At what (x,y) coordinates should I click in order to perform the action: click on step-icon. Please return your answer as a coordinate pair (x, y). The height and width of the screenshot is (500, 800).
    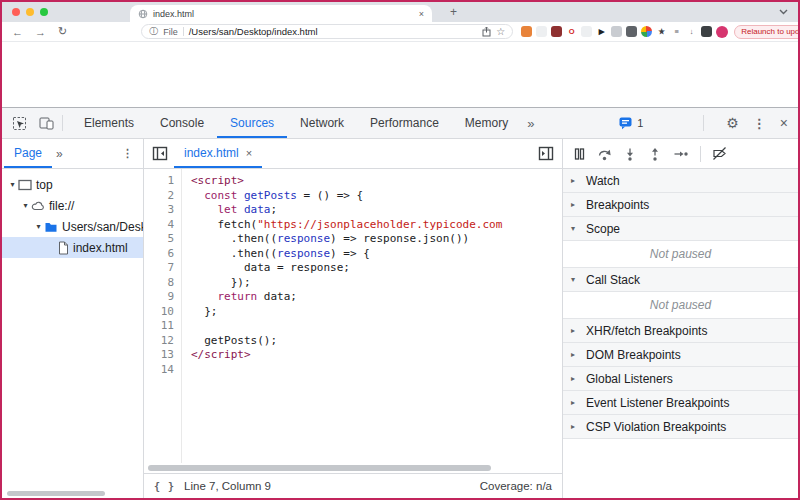
    Looking at the image, I should click on (681, 154).